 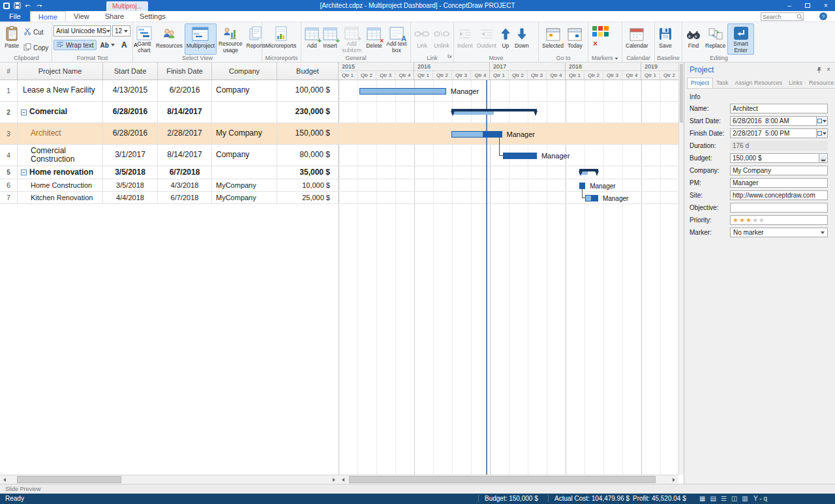 What do you see at coordinates (7, 6) in the screenshot?
I see `app-icon` at bounding box center [7, 6].